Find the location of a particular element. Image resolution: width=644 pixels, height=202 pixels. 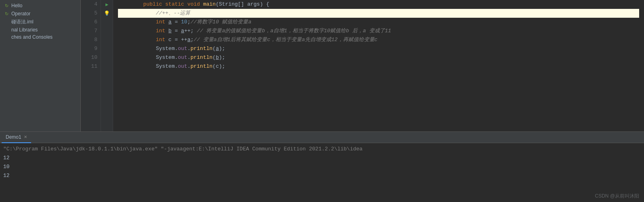

gutter-run-4: ▶ is located at coordinates (107, 4).